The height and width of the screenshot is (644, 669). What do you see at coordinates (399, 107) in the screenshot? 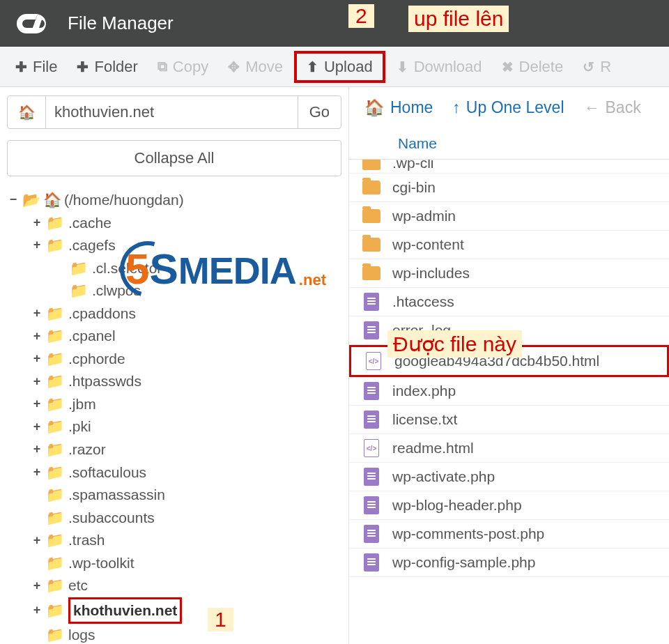
I see `nav-home: 🏠 Home` at bounding box center [399, 107].